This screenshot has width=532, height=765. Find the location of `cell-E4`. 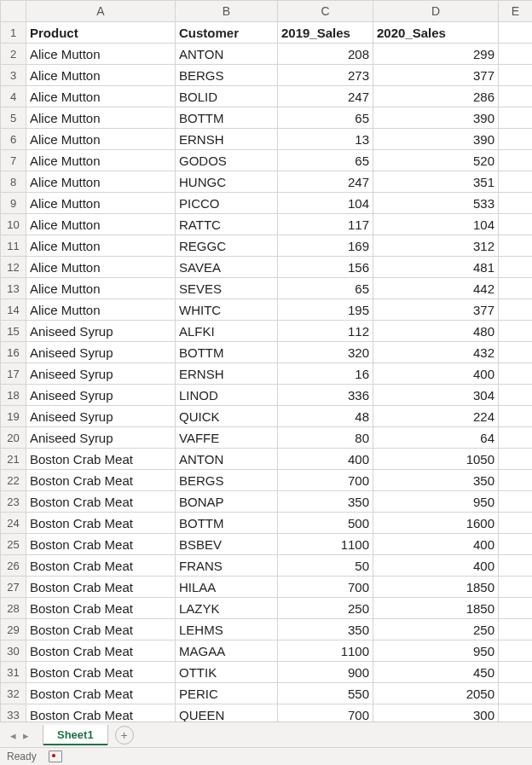

cell-E4 is located at coordinates (516, 97).